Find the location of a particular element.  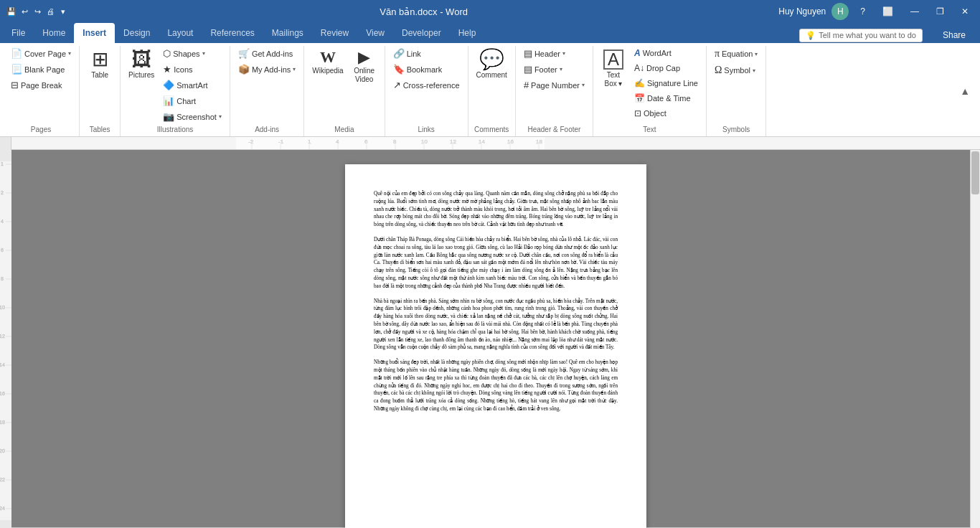

vertical-scroll-thumb is located at coordinates (976, 173).